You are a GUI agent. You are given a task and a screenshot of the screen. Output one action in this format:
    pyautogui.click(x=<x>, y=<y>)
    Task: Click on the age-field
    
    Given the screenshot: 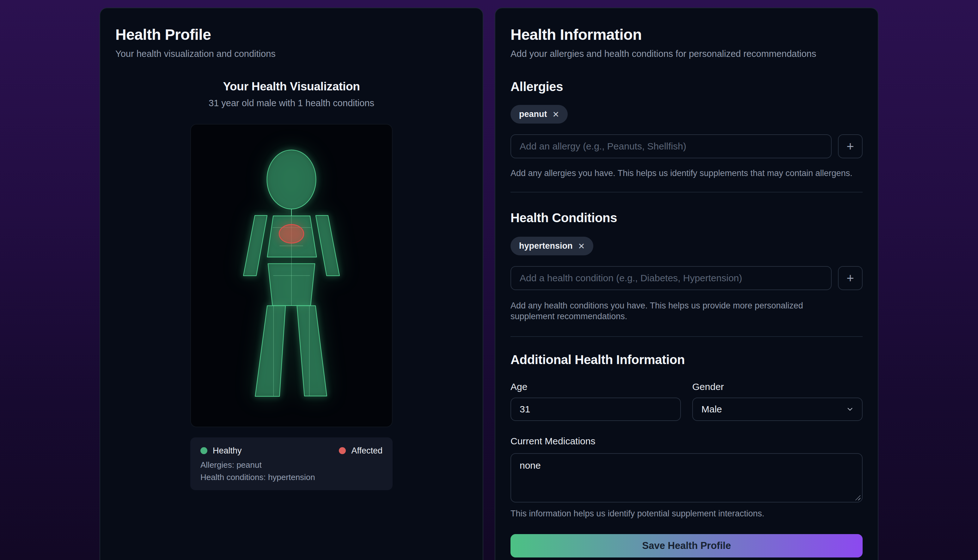 What is the action you would take?
    pyautogui.click(x=595, y=409)
    